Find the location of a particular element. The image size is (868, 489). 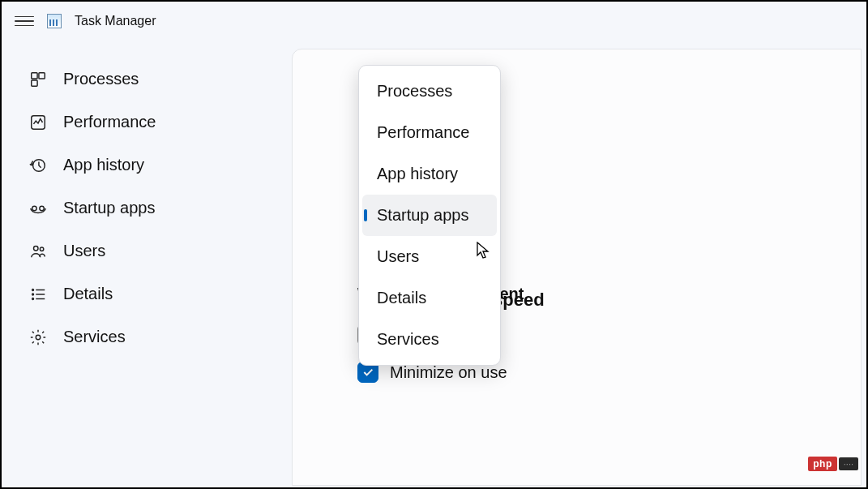

sidebar-item-performance: Performance is located at coordinates (139, 122).